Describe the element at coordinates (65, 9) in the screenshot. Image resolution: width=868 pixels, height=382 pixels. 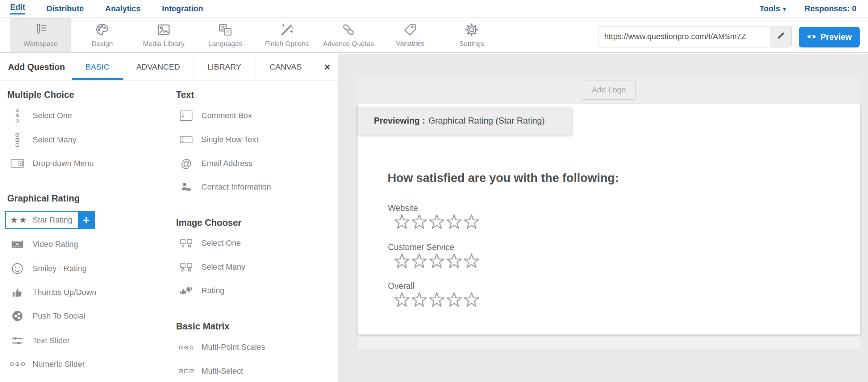
I see `nav-item-distribute: Distribute` at that location.